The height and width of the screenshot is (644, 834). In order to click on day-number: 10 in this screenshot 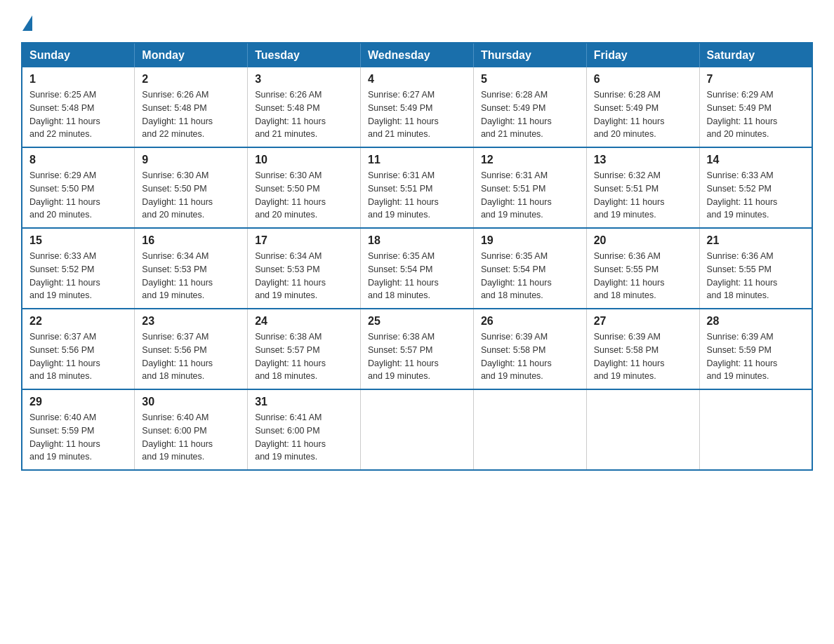, I will do `click(304, 160)`.